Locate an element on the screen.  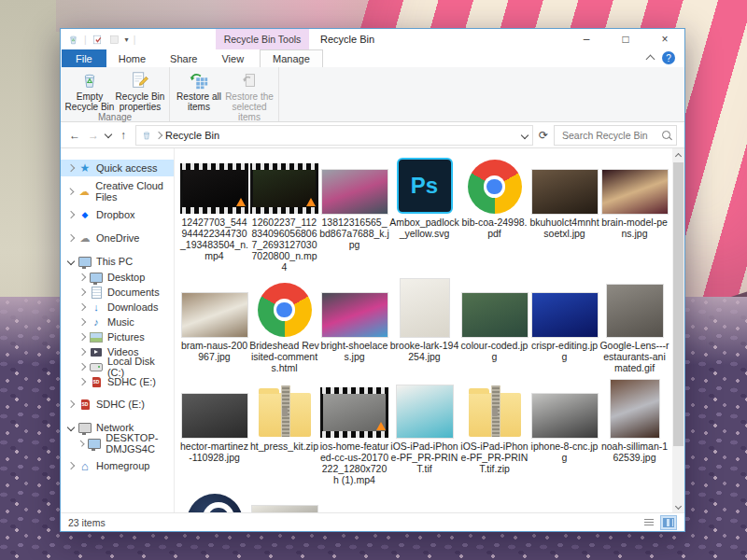
file-name-label: Google-Lens---restaurants-animated.gif is located at coordinates (635, 357).